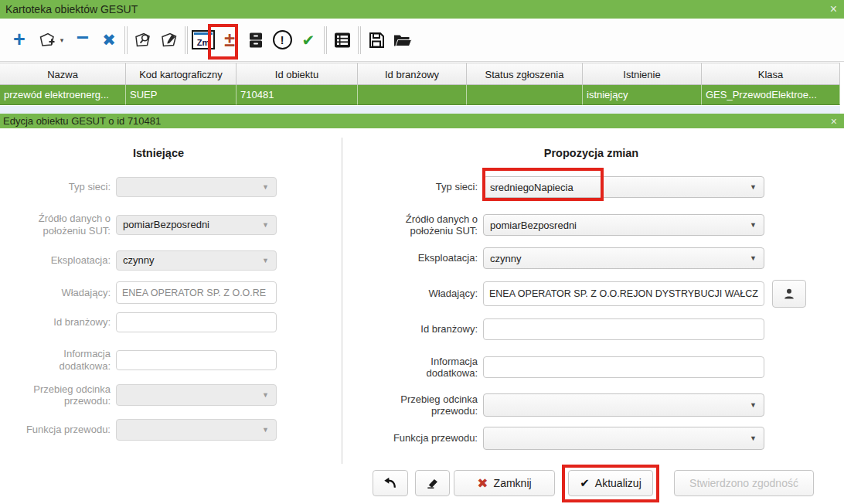  What do you see at coordinates (572, 225) in the screenshot?
I see `field-zrodlo-proposed: Źródło danych o położeniu SUT: pomiarBez…` at bounding box center [572, 225].